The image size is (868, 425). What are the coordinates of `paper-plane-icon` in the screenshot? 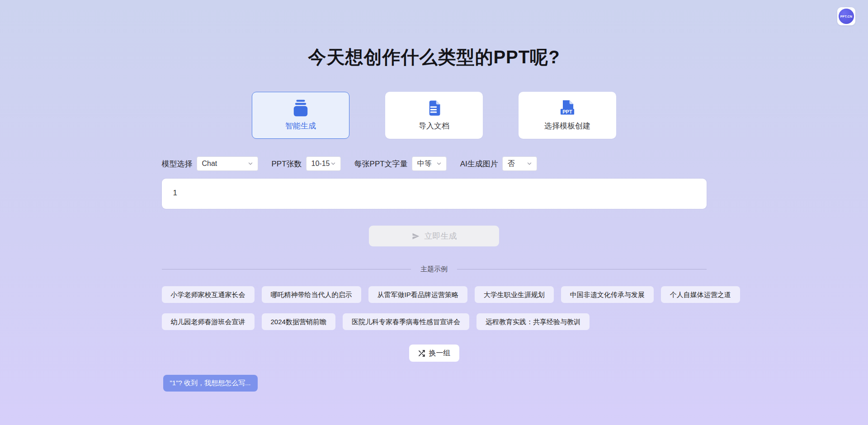 It's located at (416, 236).